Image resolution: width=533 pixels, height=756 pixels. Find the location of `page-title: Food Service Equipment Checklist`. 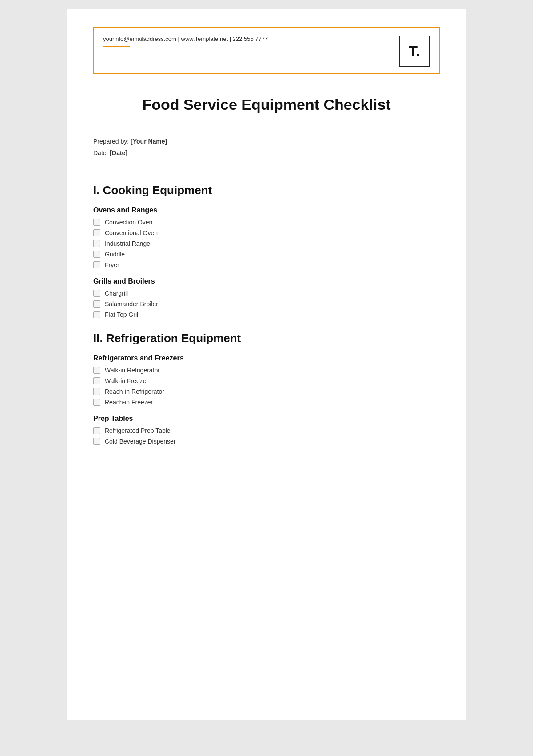

page-title: Food Service Equipment Checklist is located at coordinates (266, 105).